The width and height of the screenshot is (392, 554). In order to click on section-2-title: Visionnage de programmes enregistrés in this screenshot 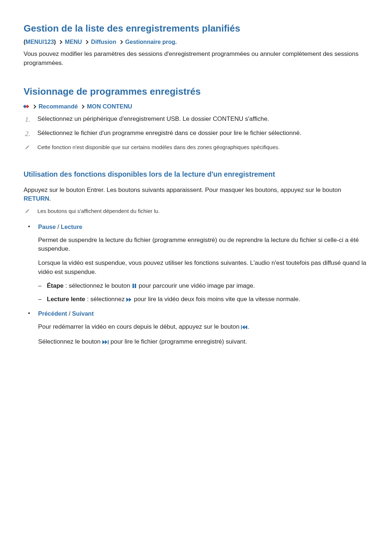, I will do `click(196, 92)`.